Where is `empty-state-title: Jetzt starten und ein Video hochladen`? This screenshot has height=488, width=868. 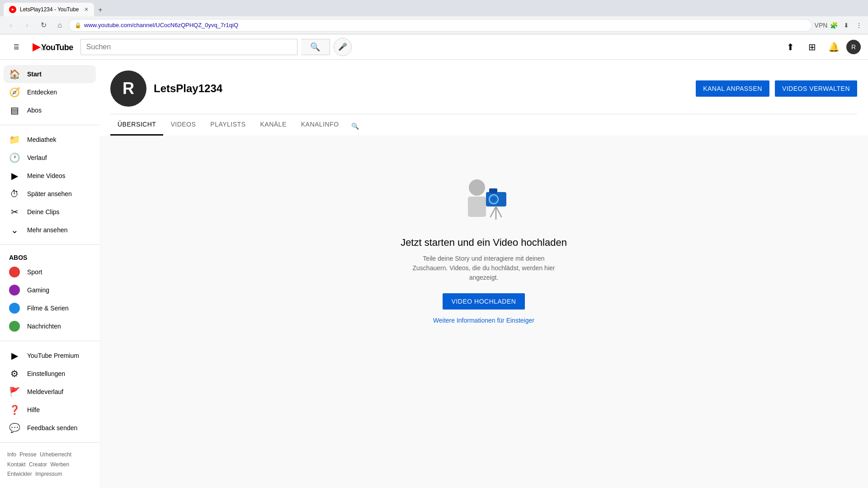
empty-state-title: Jetzt starten und ein Video hochladen is located at coordinates (484, 243).